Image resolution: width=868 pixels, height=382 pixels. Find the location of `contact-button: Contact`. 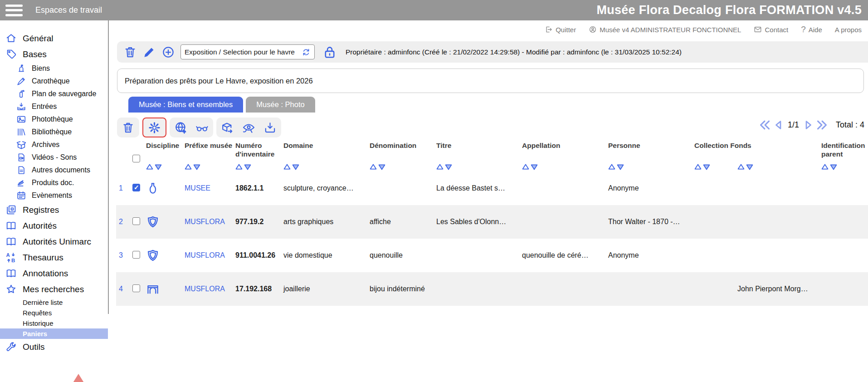

contact-button: Contact is located at coordinates (771, 29).